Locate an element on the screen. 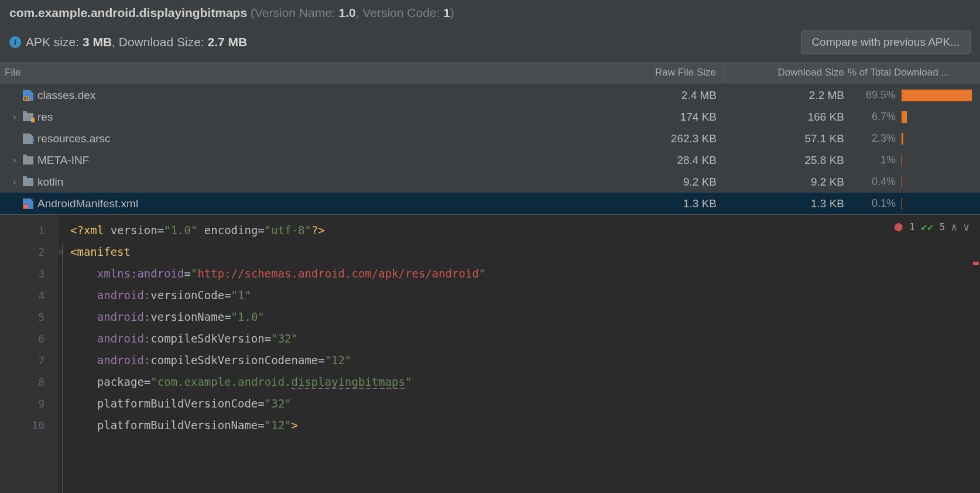 This screenshot has height=493, width=980. download-size: 25.8 KB is located at coordinates (786, 160).